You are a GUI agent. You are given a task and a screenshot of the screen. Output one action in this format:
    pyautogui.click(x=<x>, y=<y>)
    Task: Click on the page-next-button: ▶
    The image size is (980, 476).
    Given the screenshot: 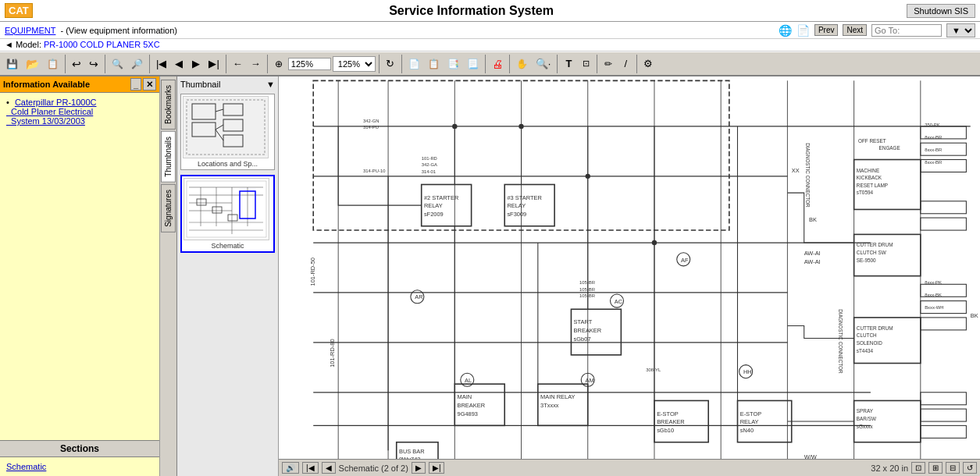 What is the action you would take?
    pyautogui.click(x=419, y=468)
    